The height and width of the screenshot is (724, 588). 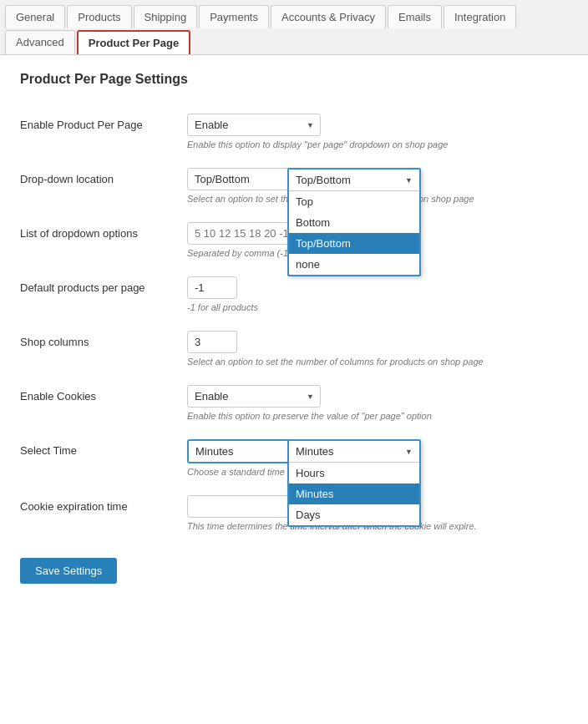 I want to click on shop-columns-input, so click(x=212, y=342).